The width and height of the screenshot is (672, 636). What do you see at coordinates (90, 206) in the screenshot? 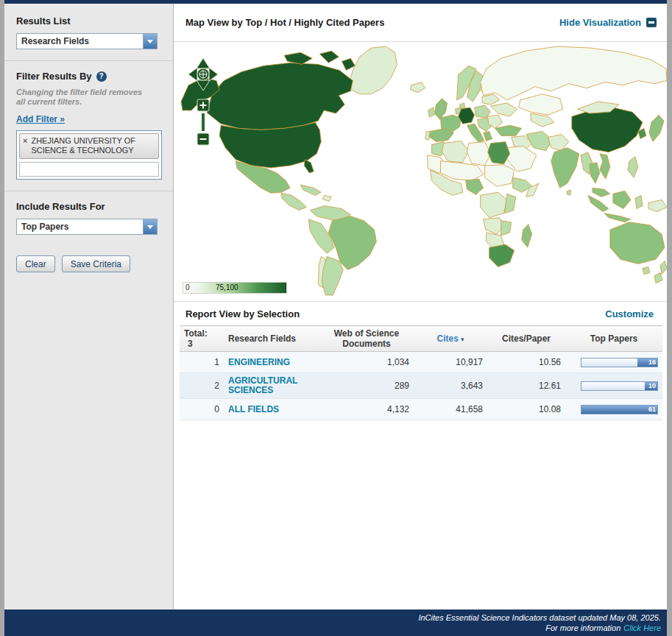
I see `include-results-heading: Include Results For` at bounding box center [90, 206].